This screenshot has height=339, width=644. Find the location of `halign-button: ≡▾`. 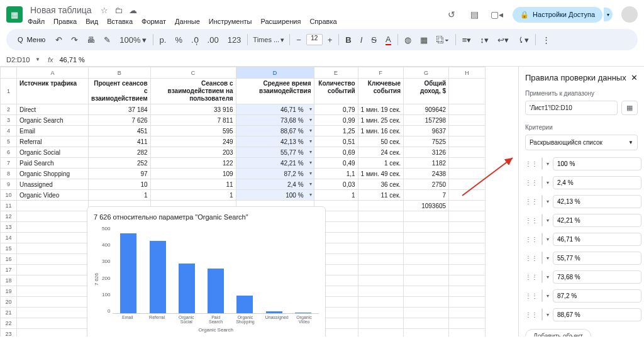

halign-button: ≡▾ is located at coordinates (467, 40).